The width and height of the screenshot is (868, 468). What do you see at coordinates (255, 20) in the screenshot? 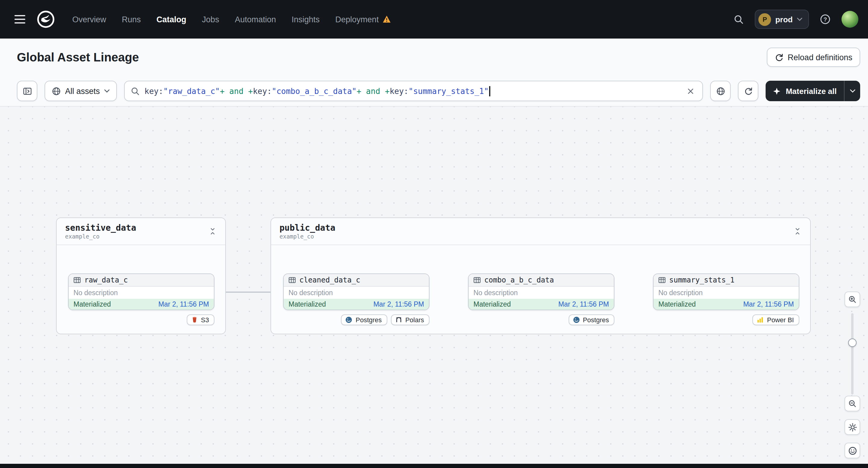
I see `nav-item-label: Automation` at bounding box center [255, 20].